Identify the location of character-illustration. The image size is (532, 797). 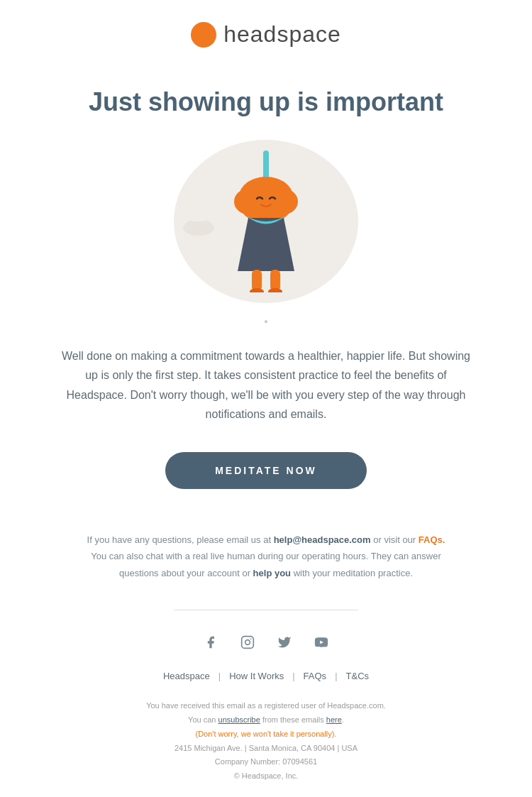
(266, 221).